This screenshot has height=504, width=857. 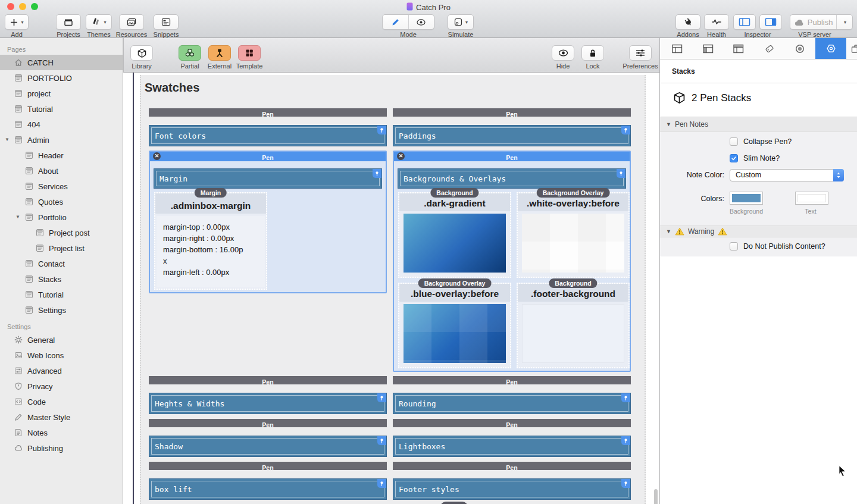 What do you see at coordinates (61, 78) in the screenshot?
I see `sidebar-item-portfolio: PORTFOLIO` at bounding box center [61, 78].